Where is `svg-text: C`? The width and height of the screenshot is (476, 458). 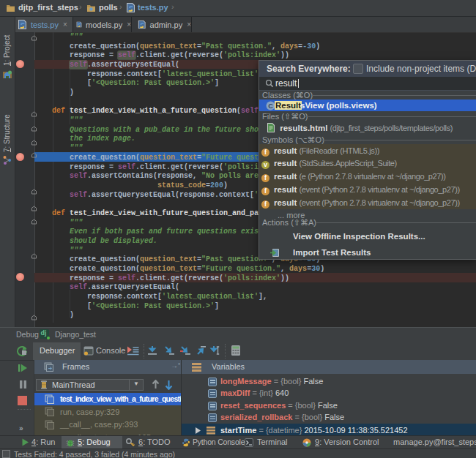 svg-text: C is located at coordinates (271, 106).